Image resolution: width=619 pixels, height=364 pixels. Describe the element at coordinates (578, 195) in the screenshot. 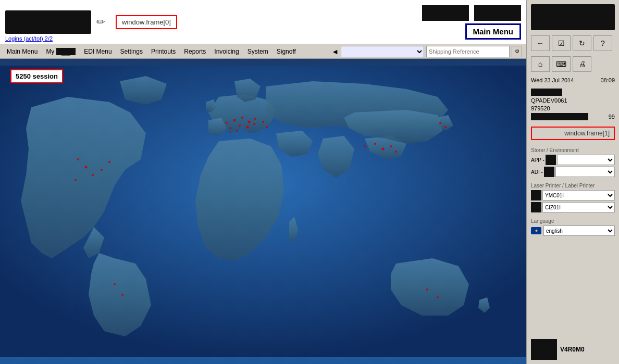

I see `laser-select: YMC01I` at that location.